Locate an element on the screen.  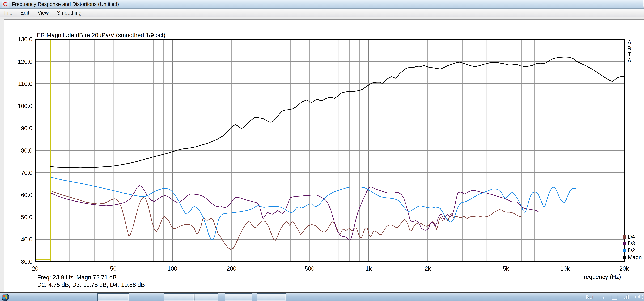
language-indicator: RU is located at coordinates (589, 297).